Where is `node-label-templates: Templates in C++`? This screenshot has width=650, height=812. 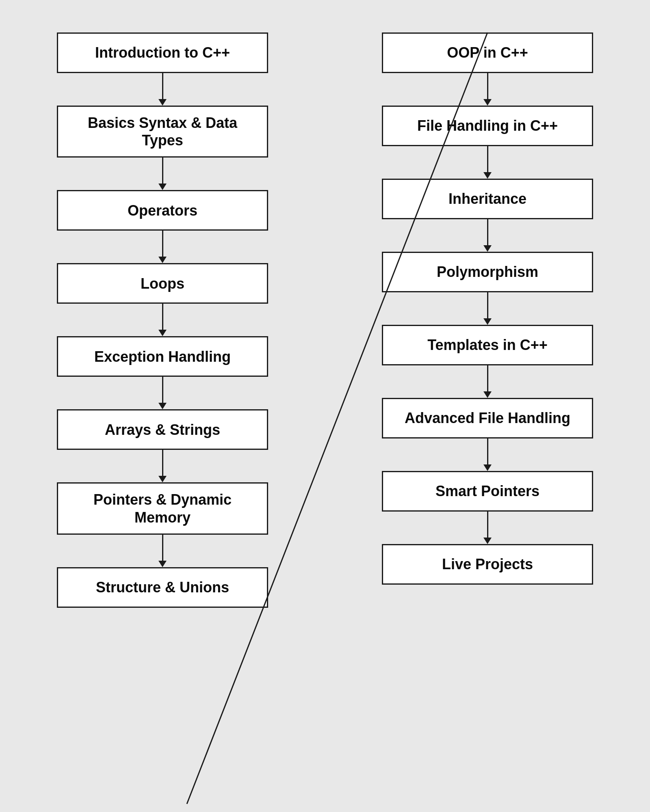
node-label-templates: Templates in C++ is located at coordinates (488, 345).